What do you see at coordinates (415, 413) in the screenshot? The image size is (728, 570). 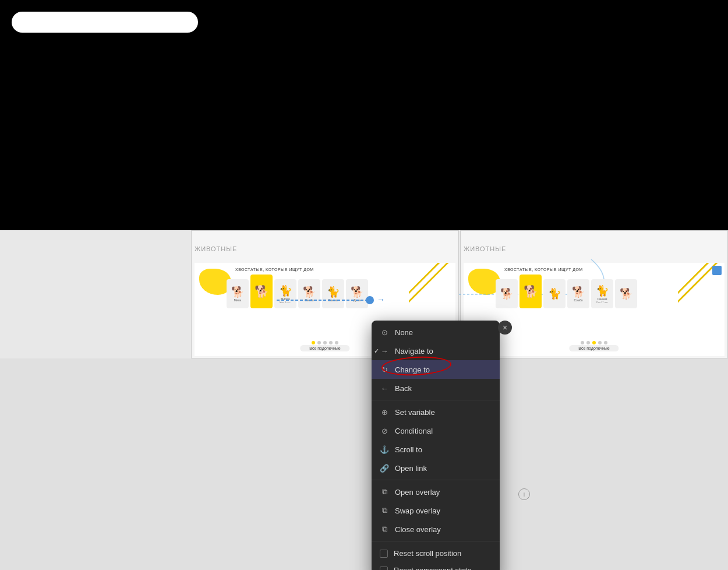 I see `menu-setvariable-label: Set variable` at bounding box center [415, 413].